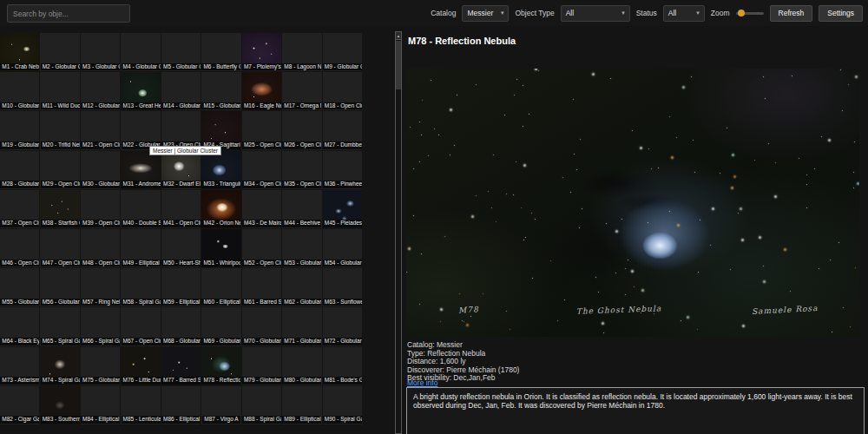 The height and width of the screenshot is (434, 868). I want to click on object-type-select: All ▾, so click(595, 14).